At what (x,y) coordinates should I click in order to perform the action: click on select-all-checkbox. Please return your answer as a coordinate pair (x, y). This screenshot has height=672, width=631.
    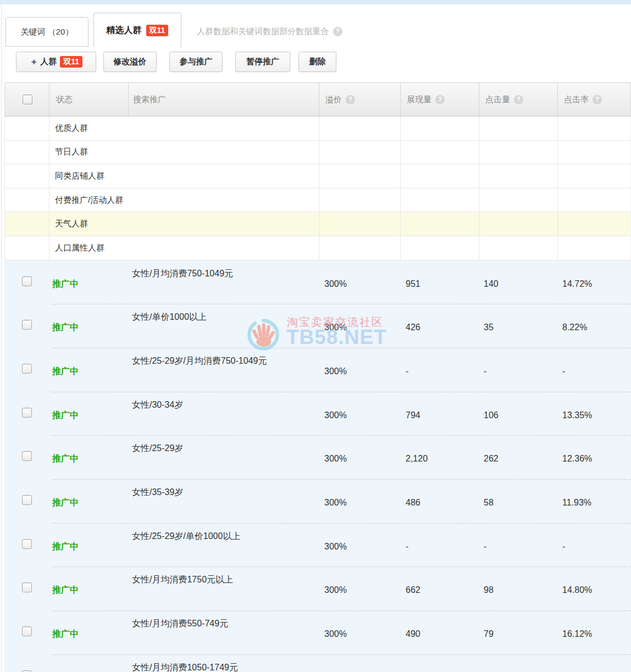
    Looking at the image, I should click on (27, 99).